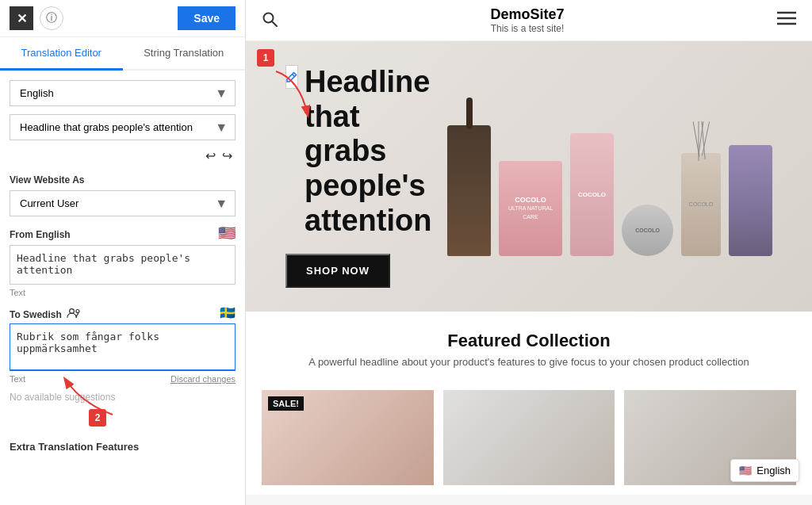 The height and width of the screenshot is (505, 812). What do you see at coordinates (122, 155) in the screenshot?
I see `undo-redo-bar: ↩ ↪` at bounding box center [122, 155].